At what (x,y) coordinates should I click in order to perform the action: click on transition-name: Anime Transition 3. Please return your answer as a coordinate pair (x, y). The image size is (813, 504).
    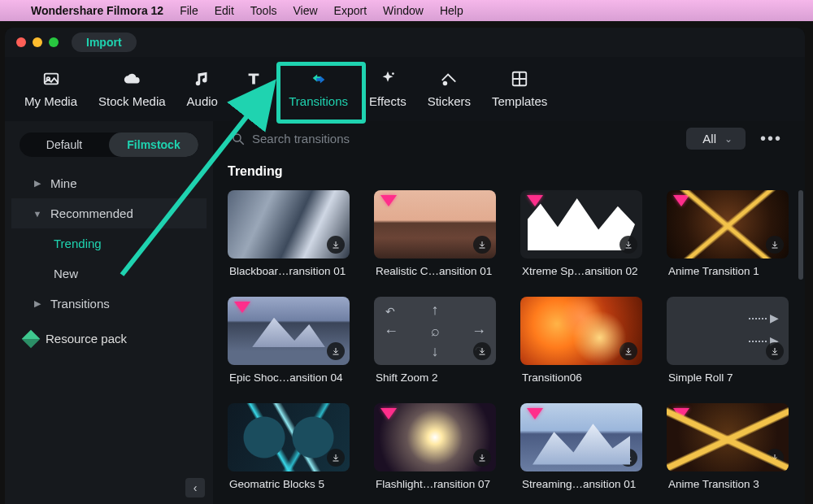
    Looking at the image, I should click on (728, 488).